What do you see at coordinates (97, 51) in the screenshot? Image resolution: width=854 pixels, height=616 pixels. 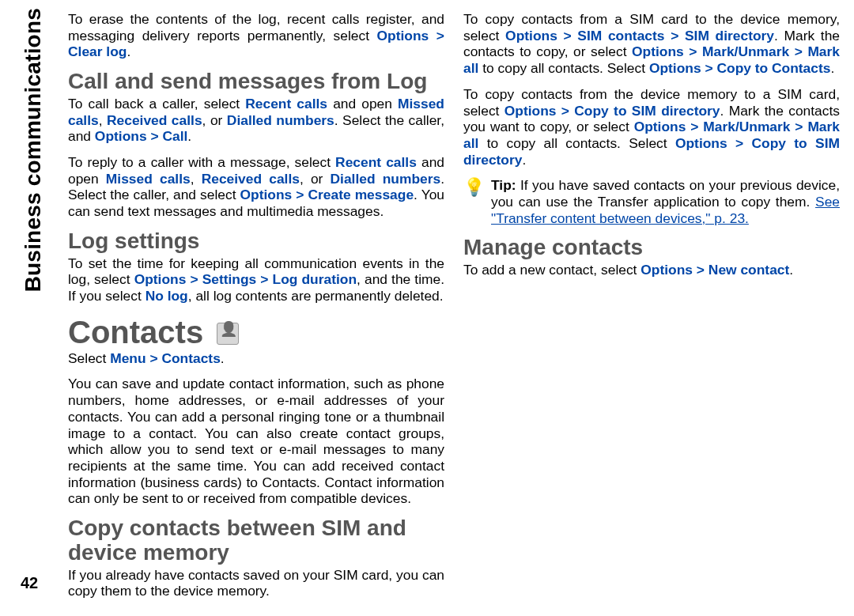 I see `ui-clear-log: Clear log` at bounding box center [97, 51].